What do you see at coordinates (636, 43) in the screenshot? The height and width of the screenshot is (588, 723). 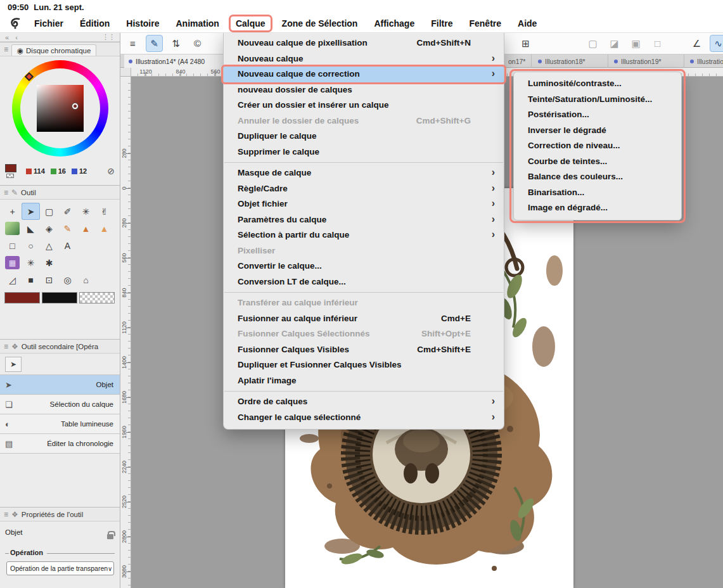 I see `selection-subtract-icon: ▣` at bounding box center [636, 43].